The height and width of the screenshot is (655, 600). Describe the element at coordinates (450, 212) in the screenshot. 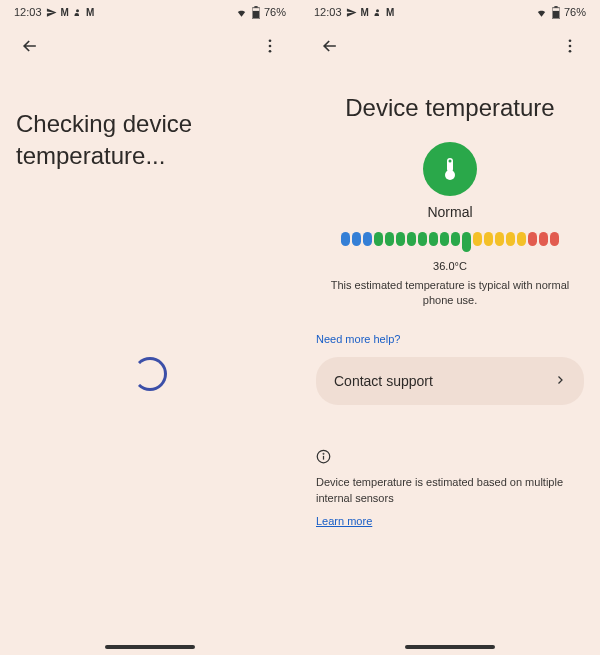

I see `temp-status-label: Normal` at that location.